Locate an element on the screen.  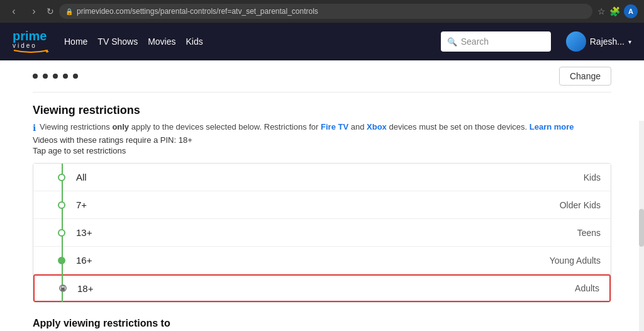
search-icon: 🔍 is located at coordinates (452, 42).